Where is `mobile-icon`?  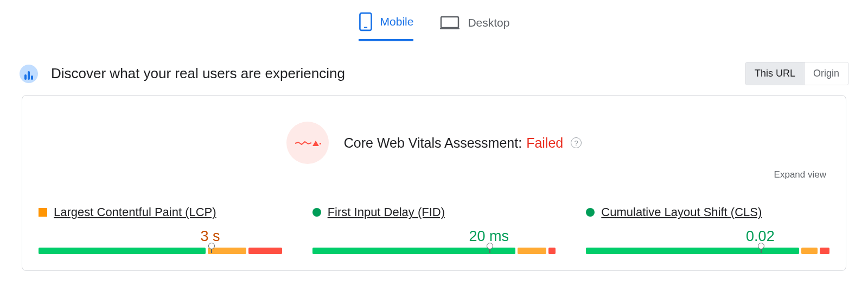
mobile-icon is located at coordinates (366, 22).